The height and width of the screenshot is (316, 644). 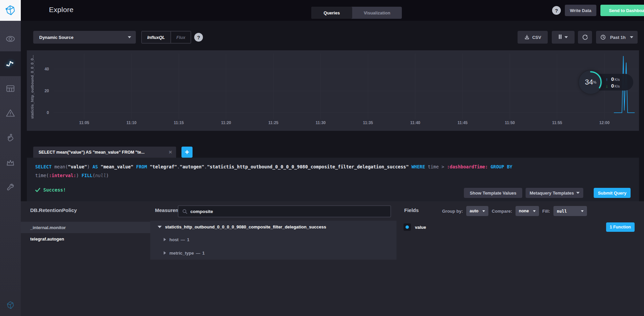 What do you see at coordinates (333, 167) in the screenshot?
I see `query-code-line: SELECT mean("value") AS "mean_value" FRO…` at bounding box center [333, 167].